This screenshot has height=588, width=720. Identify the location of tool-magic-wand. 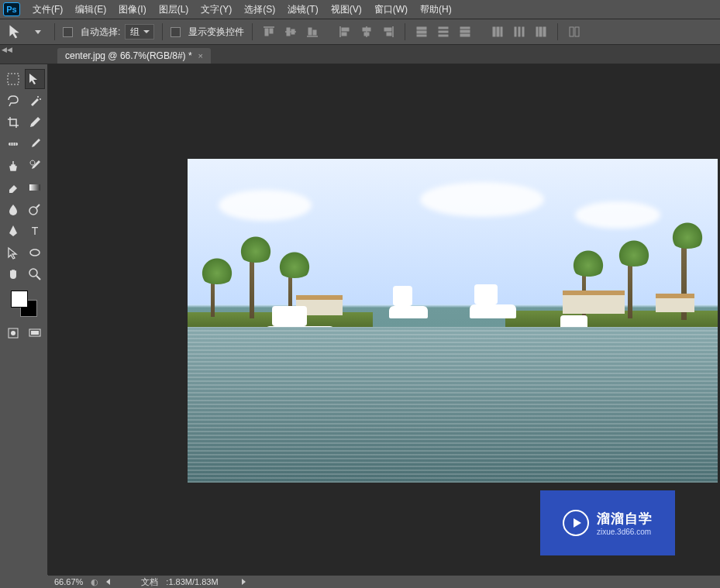
(35, 101).